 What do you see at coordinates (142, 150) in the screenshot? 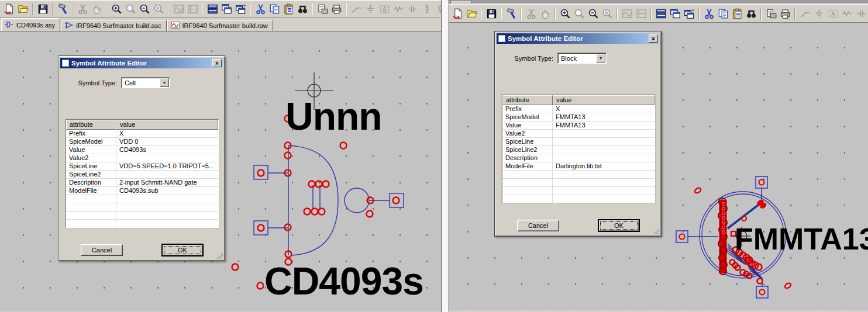
I see `attribute-row-Value: ValueCD4093s` at bounding box center [142, 150].